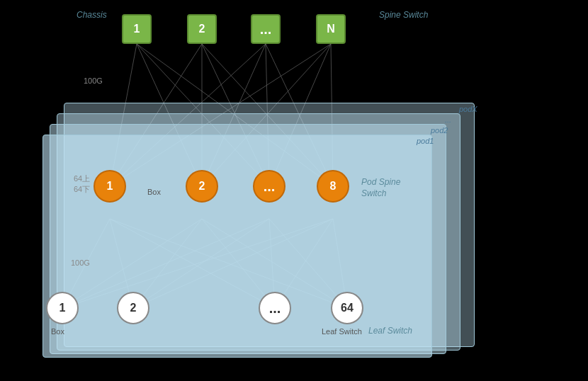  Describe the element at coordinates (331, 29) in the screenshot. I see `spine-node-N: N` at that location.